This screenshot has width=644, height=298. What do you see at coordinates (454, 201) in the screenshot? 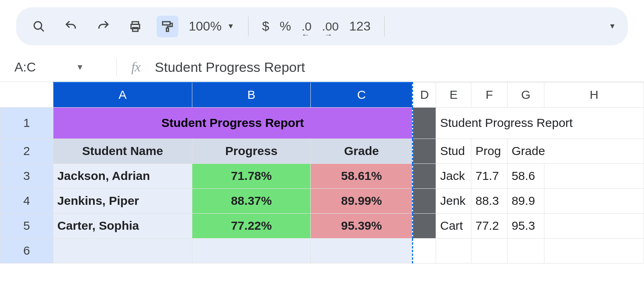
I see `cell: Jenk` at bounding box center [454, 201].